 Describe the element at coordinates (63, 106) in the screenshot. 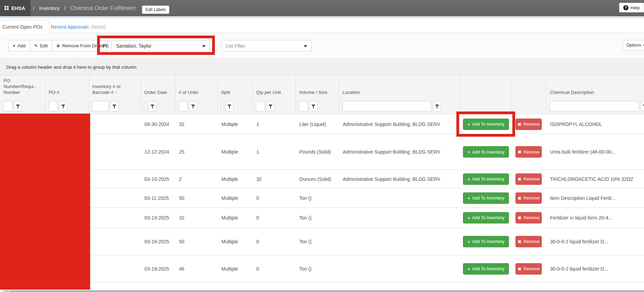

I see `filter-button-po` at that location.